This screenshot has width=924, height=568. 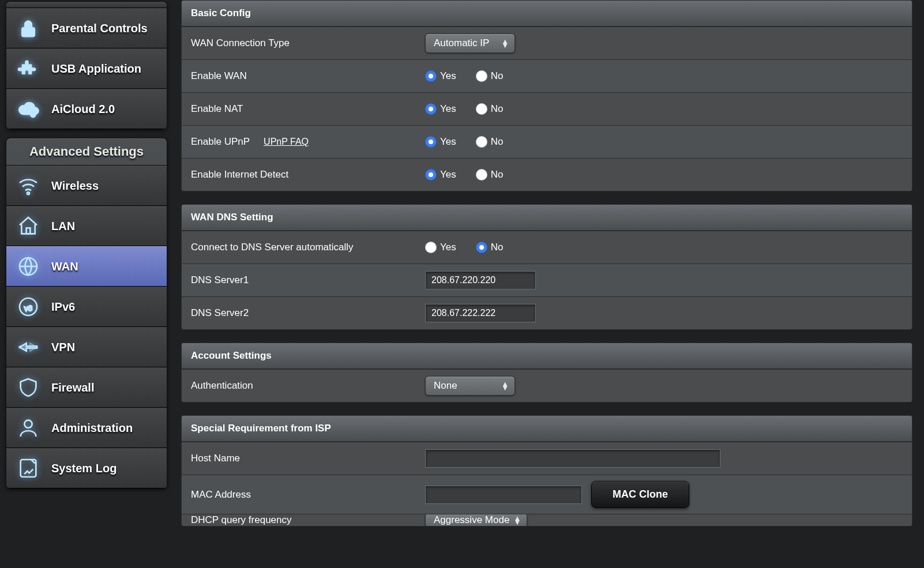 What do you see at coordinates (470, 43) in the screenshot?
I see `wan-type-select: Automatic IP ▲▼` at bounding box center [470, 43].